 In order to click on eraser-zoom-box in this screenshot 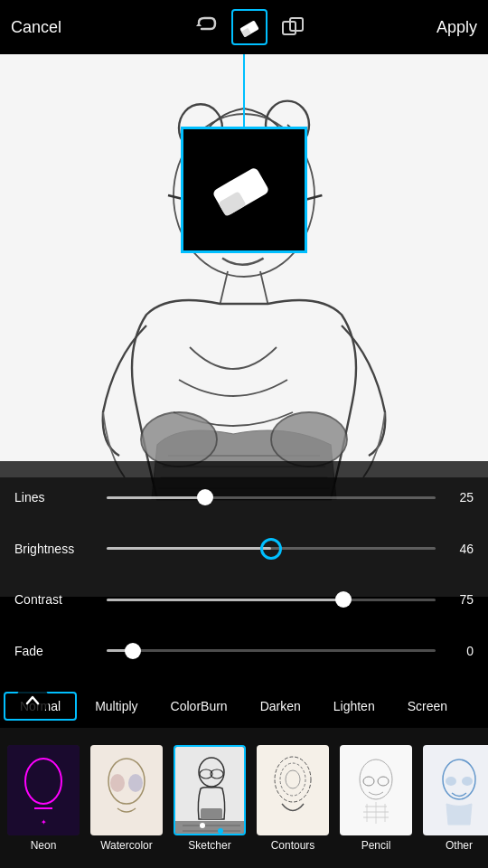, I will do `click(244, 190)`.